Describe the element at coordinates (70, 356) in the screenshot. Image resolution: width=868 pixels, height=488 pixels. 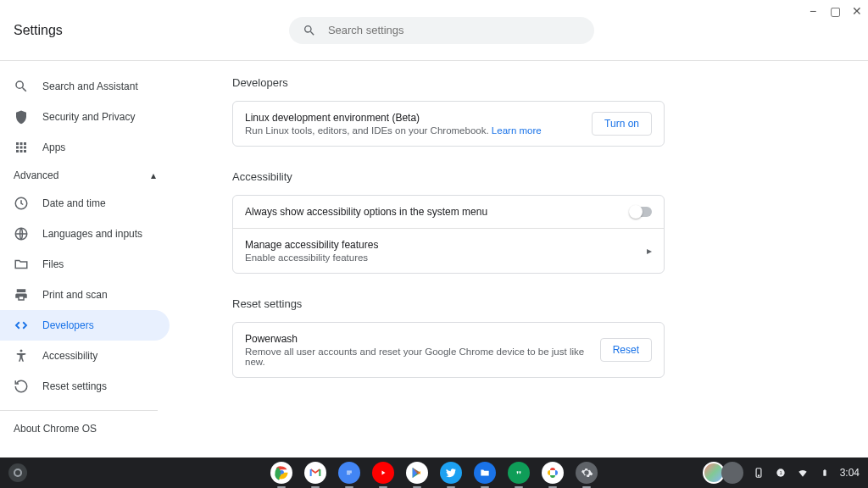
I see `sidebar-item-label: Accessibility` at that location.